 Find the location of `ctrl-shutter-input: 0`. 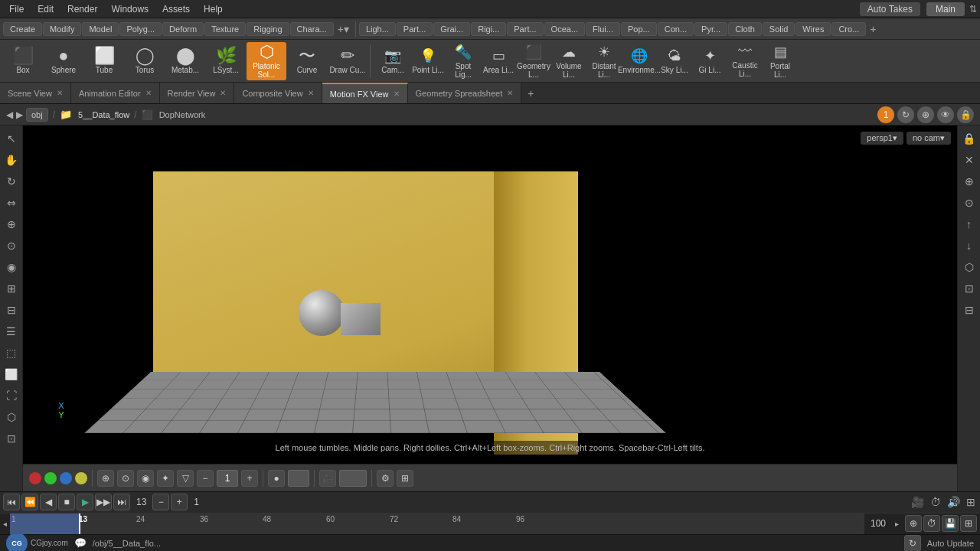

ctrl-shutter-input: 0 is located at coordinates (299, 478).